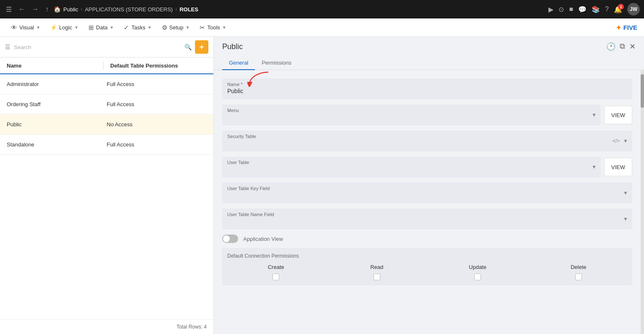 This screenshot has height=334, width=644. Describe the element at coordinates (478, 277) in the screenshot. I see `update-checkbox` at that location.